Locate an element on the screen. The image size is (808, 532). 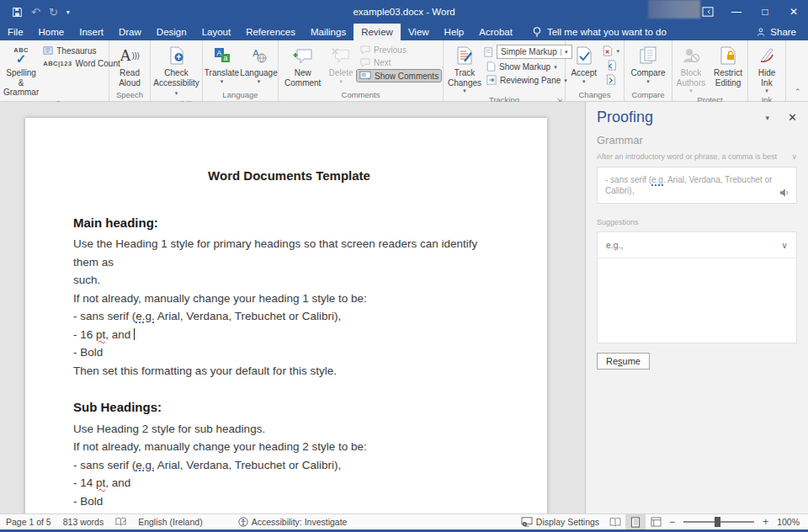
suggestion-item: e.g., ∨ is located at coordinates (697, 246).